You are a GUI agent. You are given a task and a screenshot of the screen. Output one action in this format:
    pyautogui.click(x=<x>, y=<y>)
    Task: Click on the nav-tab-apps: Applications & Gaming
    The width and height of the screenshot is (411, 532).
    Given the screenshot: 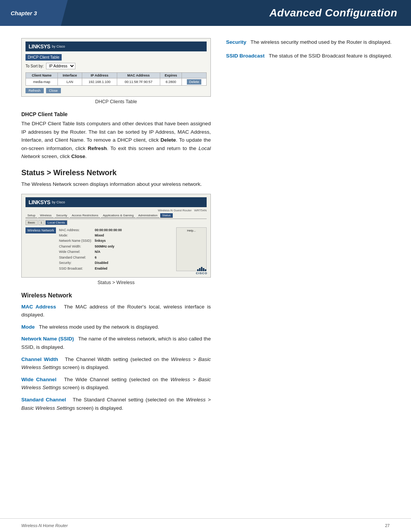 What is the action you would take?
    pyautogui.click(x=118, y=216)
    